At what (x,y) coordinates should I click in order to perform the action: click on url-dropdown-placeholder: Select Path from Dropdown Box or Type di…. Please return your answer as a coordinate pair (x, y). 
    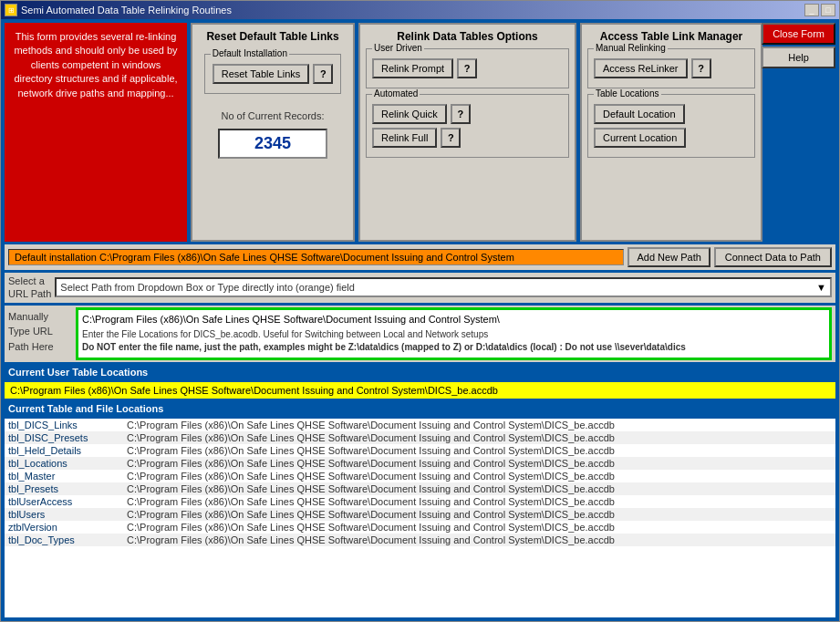
    Looking at the image, I should click on (208, 287).